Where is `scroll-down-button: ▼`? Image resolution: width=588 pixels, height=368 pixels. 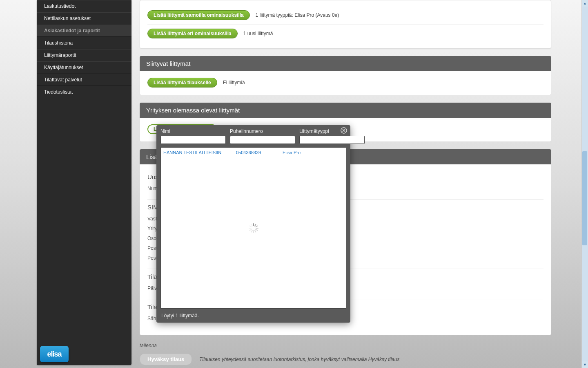
scroll-down-button: ▼ is located at coordinates (585, 365).